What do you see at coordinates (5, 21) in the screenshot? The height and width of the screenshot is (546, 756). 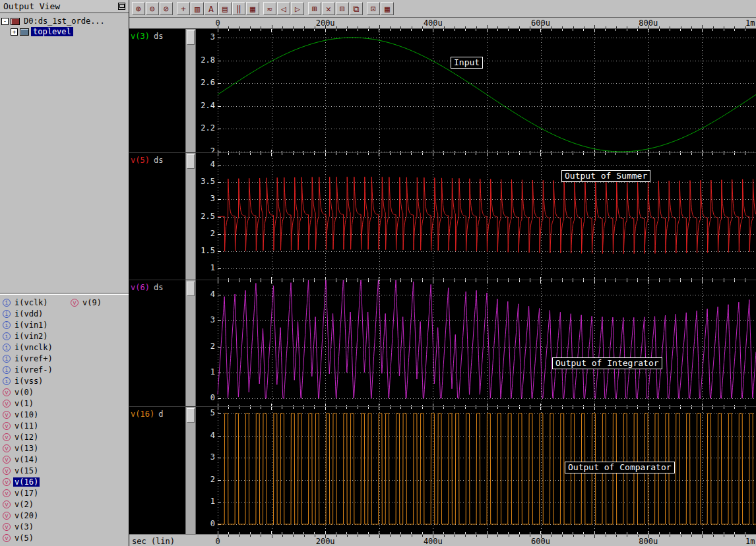 I see `collapse-icon: -` at bounding box center [5, 21].